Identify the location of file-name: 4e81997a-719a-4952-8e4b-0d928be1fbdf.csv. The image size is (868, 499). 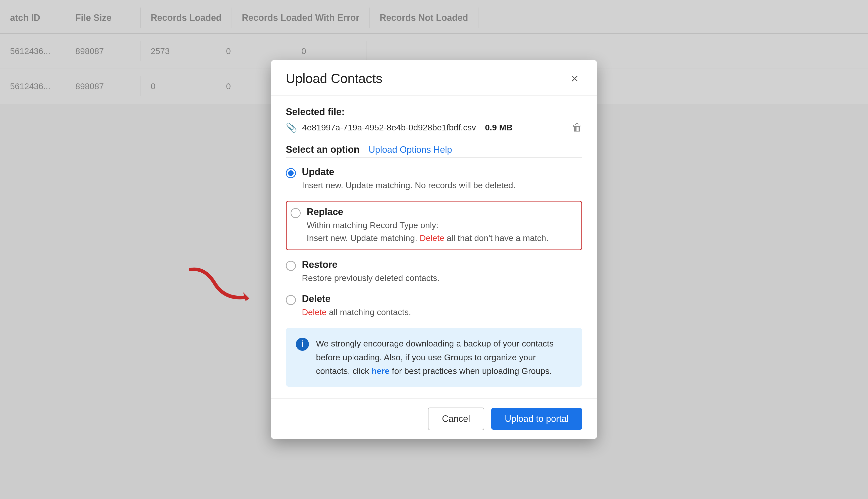
(389, 127).